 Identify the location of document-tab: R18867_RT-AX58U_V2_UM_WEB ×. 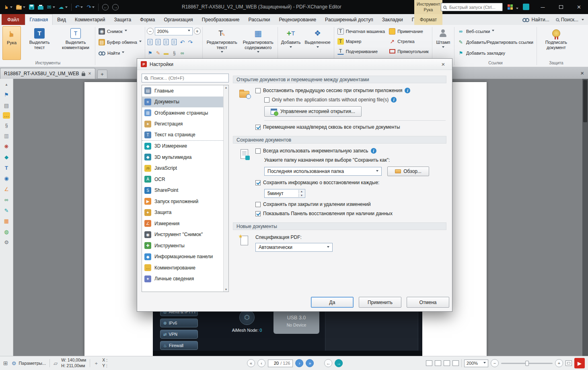
(47, 73).